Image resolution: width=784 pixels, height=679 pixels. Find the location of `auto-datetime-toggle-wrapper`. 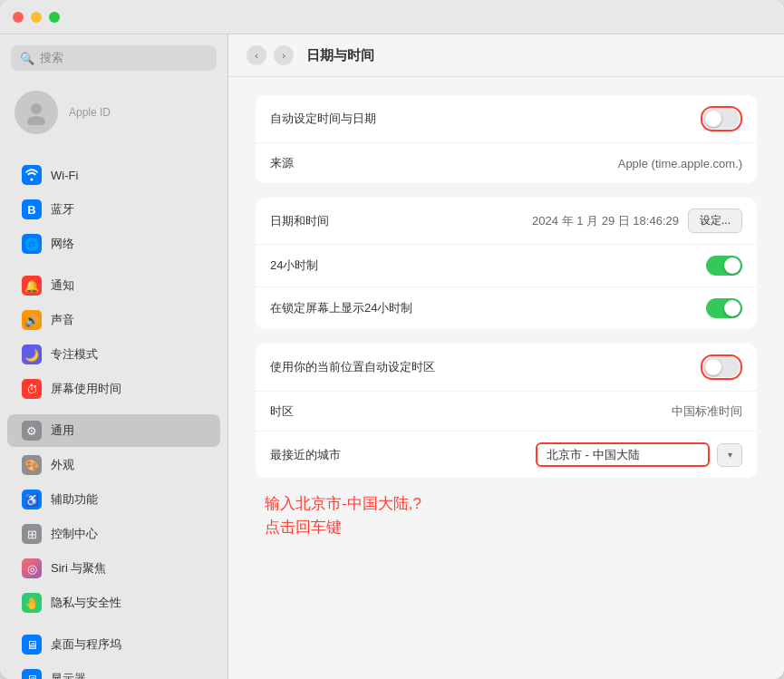

auto-datetime-toggle-wrapper is located at coordinates (721, 119).